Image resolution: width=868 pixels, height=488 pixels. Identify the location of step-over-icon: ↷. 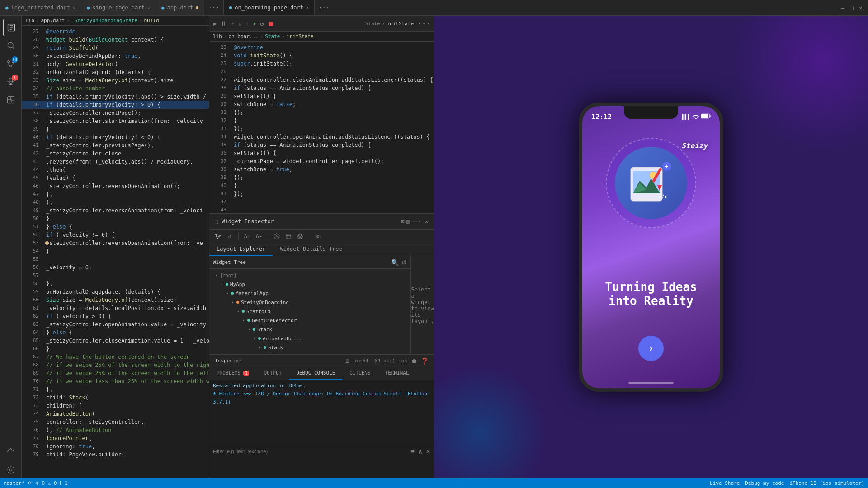
(232, 23).